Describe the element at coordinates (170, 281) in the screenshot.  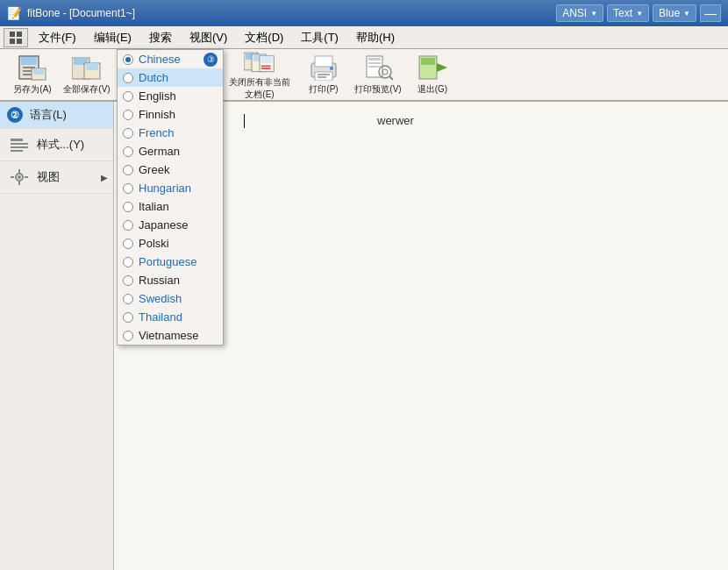
I see `lang-russian: Russian` at that location.